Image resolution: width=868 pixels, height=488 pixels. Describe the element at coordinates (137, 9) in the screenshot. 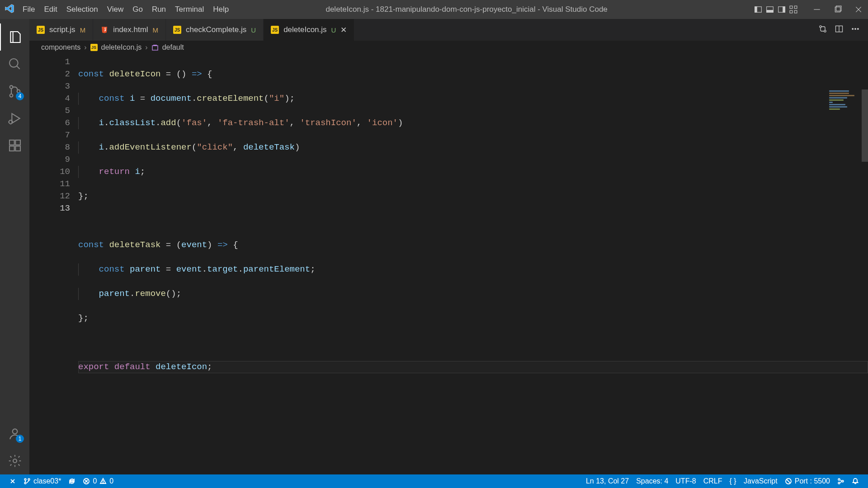

I see `menu-go: Go` at that location.